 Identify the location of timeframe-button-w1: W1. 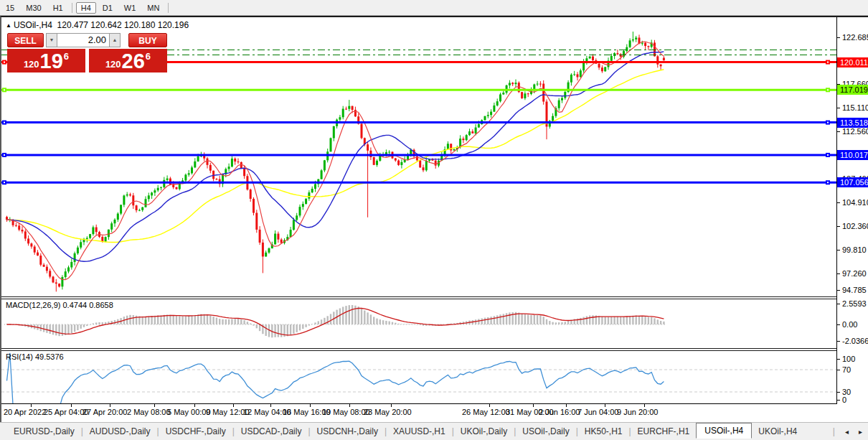
(131, 8).